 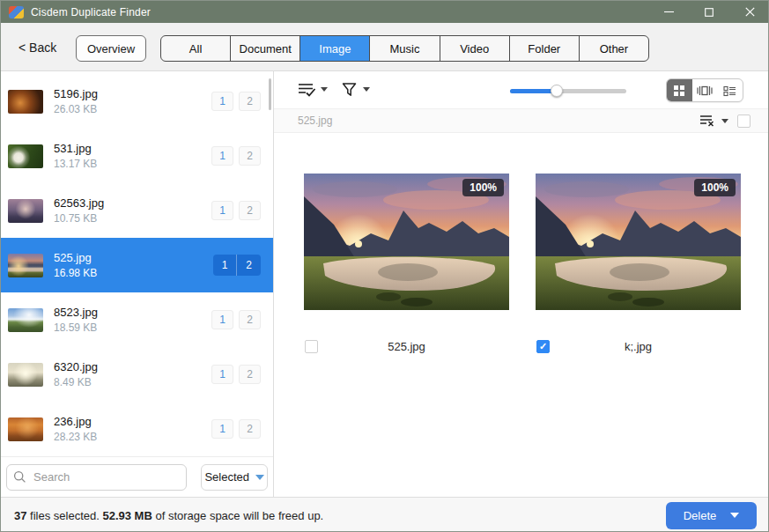 What do you see at coordinates (79, 203) in the screenshot?
I see `file-name: 62563.jpg` at bounding box center [79, 203].